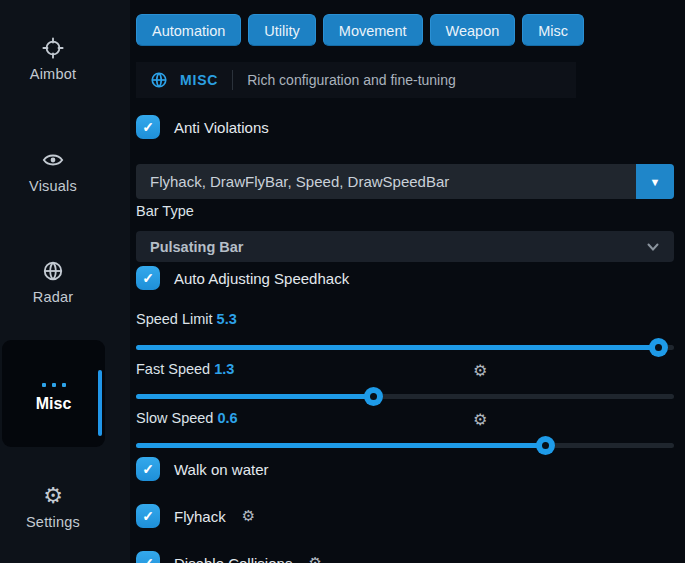 This screenshot has width=685, height=563. Describe the element at coordinates (262, 278) in the screenshot. I see `auto-adjusting-label: Auto Adjusting Speedhack` at that location.